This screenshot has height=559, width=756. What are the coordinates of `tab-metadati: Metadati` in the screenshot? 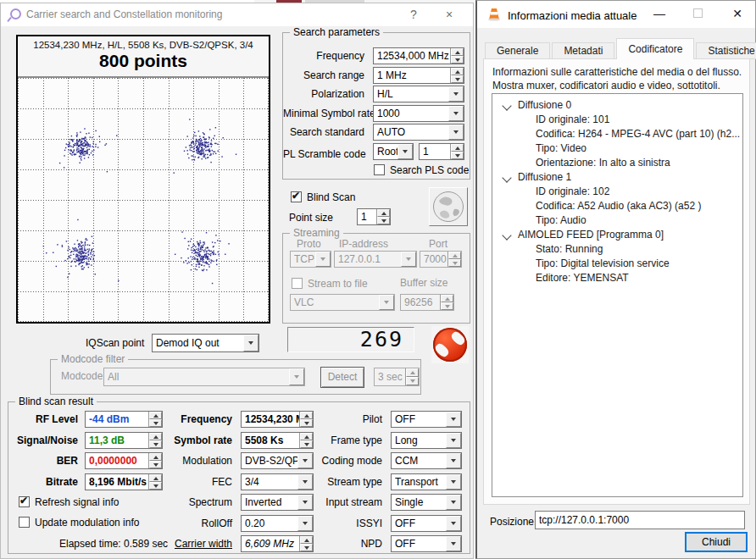 It's located at (583, 51).